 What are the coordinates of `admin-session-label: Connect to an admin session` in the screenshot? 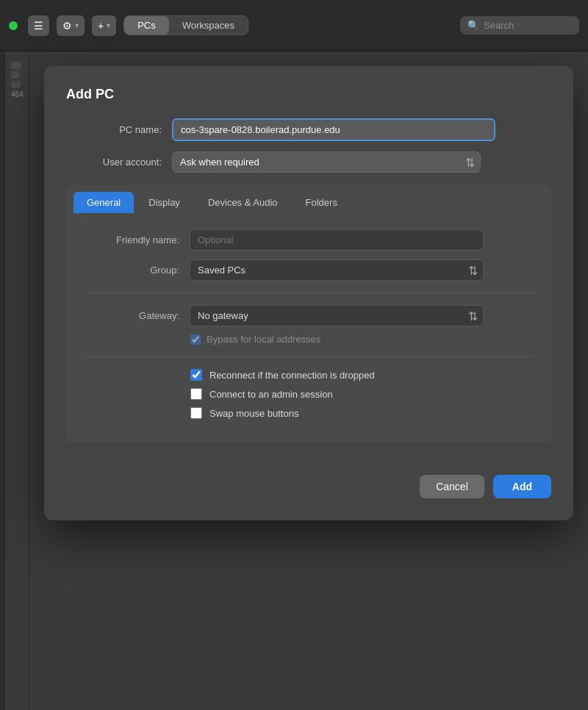 It's located at (271, 394).